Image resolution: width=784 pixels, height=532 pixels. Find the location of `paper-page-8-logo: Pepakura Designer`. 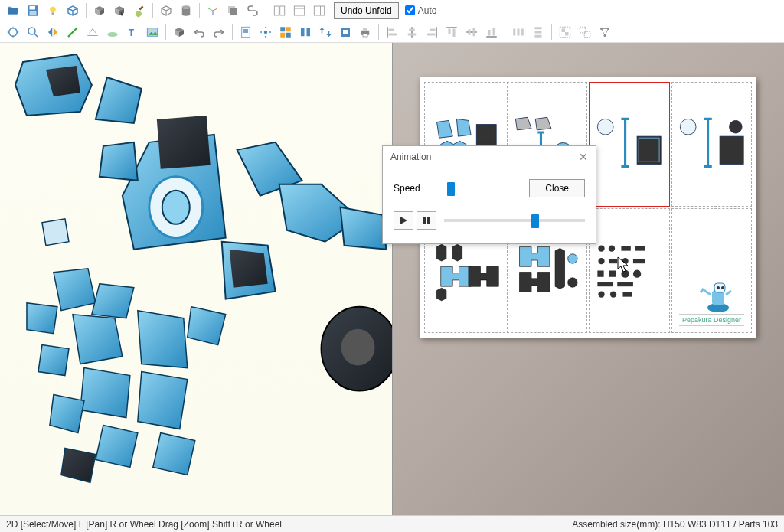

paper-page-8-logo: Pepakura Designer is located at coordinates (712, 271).